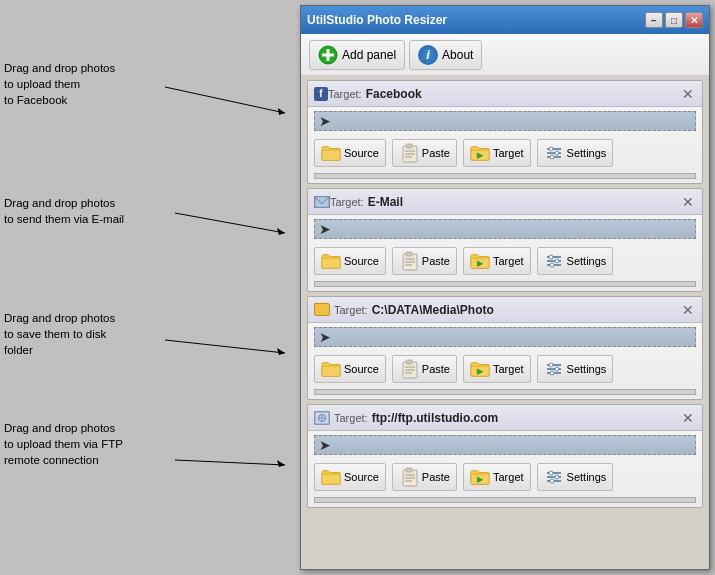 Image resolution: width=715 pixels, height=575 pixels. Describe the element at coordinates (508, 369) in the screenshot. I see `disk-target-label: Target` at that location.